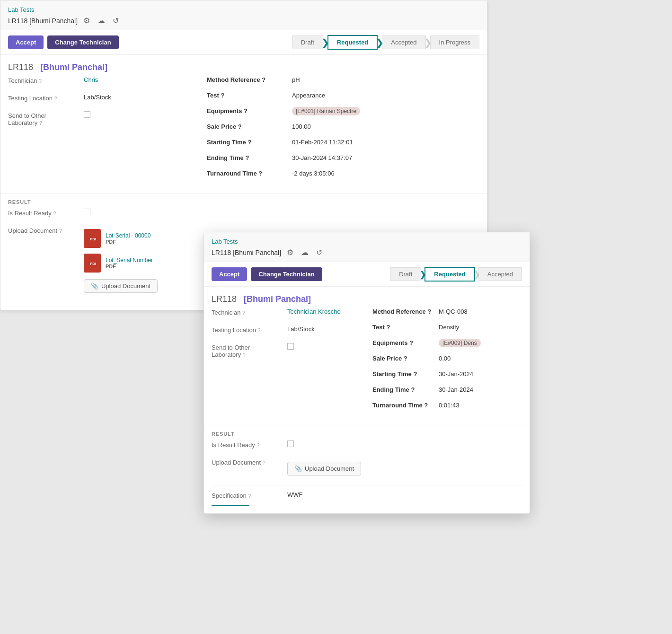 The width and height of the screenshot is (672, 634). I want to click on equipments-value: [E#001] Raman Spectre, so click(326, 111).